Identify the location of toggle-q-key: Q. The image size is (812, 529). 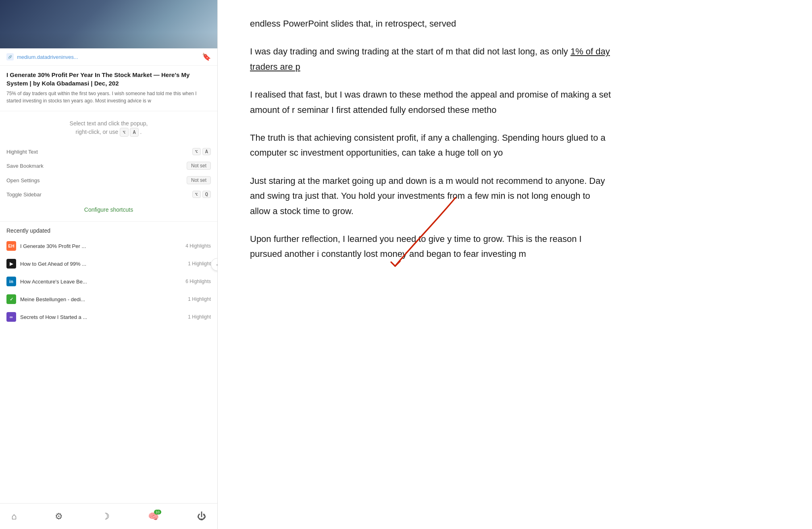
(206, 194).